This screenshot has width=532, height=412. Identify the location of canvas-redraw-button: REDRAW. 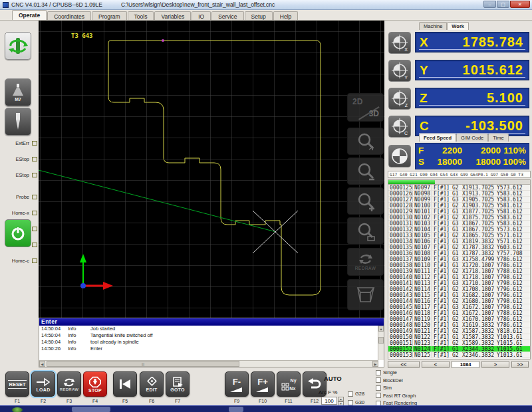
(366, 262).